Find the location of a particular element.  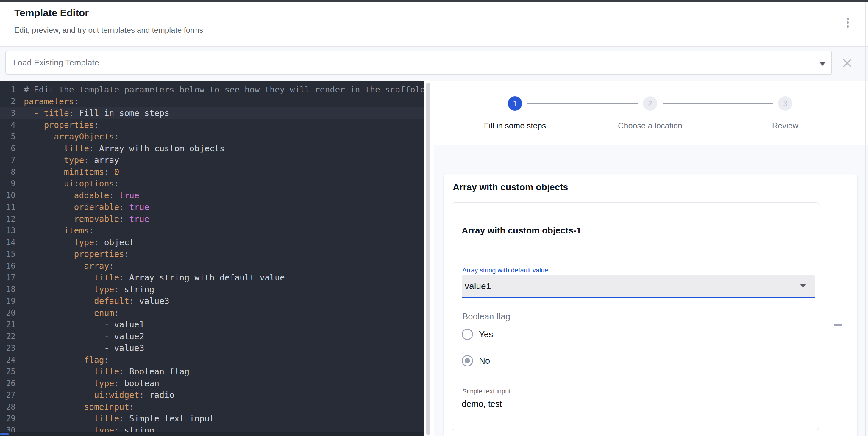

radio-yes-label: Yes is located at coordinates (486, 335).